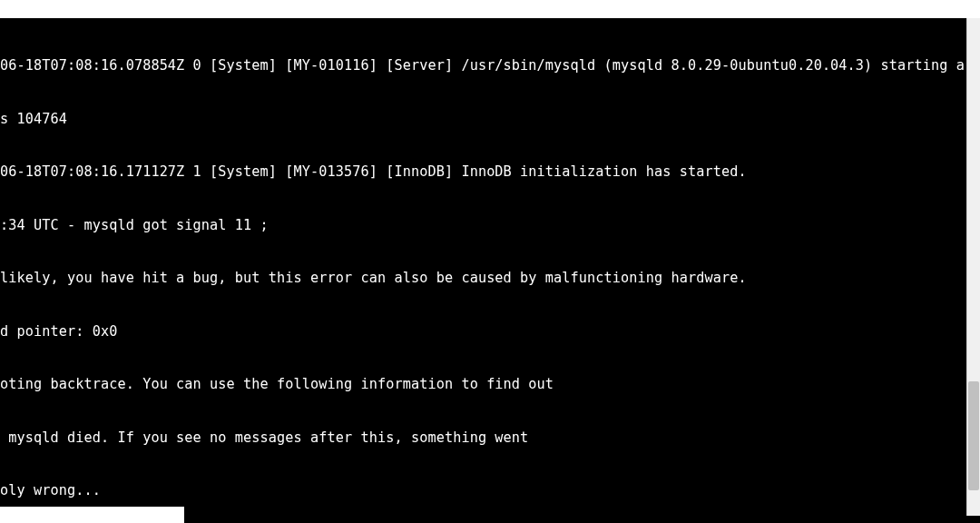 Image resolution: width=980 pixels, height=523 pixels. What do you see at coordinates (490, 226) in the screenshot?
I see `log-line: :34 UTC - mysqld got signal 11 ;` at bounding box center [490, 226].